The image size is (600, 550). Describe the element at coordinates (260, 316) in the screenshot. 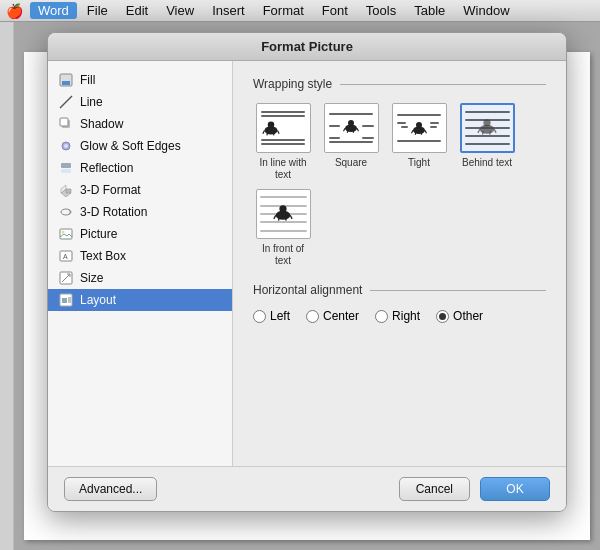

I see `radio-circle-left` at that location.